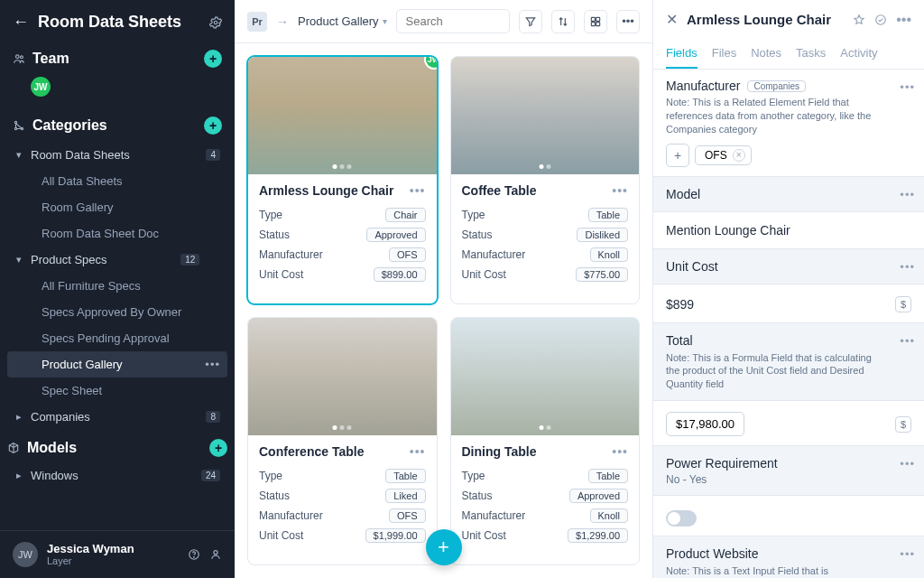 This screenshot has height=578, width=924. What do you see at coordinates (789, 231) in the screenshot?
I see `field-model-value: Mention Lounge Chair` at bounding box center [789, 231].